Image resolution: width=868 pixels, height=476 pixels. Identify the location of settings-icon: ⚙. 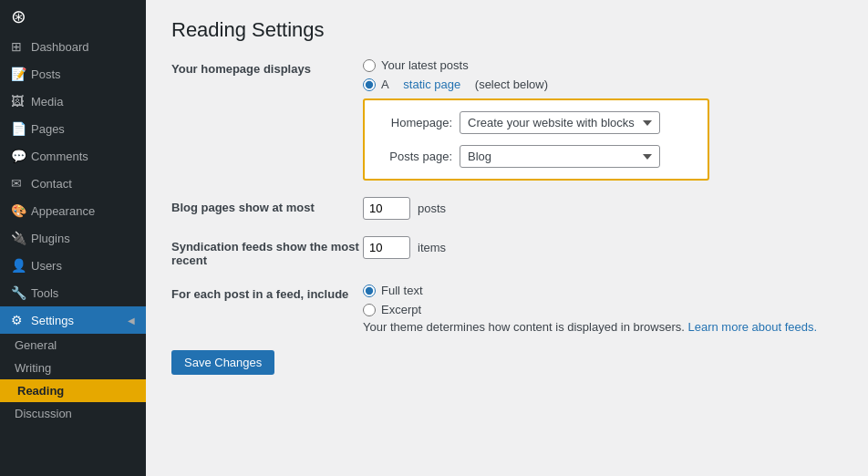
(18, 320).